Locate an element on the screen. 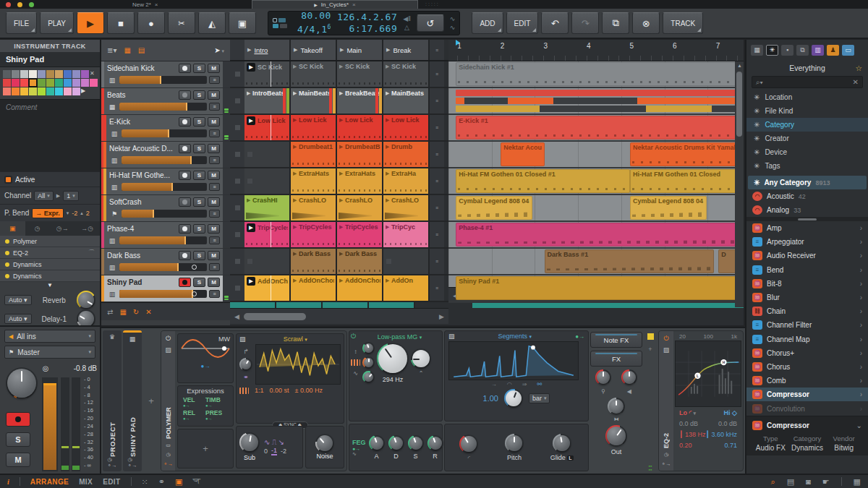 The image size is (868, 488). sub-waveform-icons: ∿⎍↘ is located at coordinates (275, 442).